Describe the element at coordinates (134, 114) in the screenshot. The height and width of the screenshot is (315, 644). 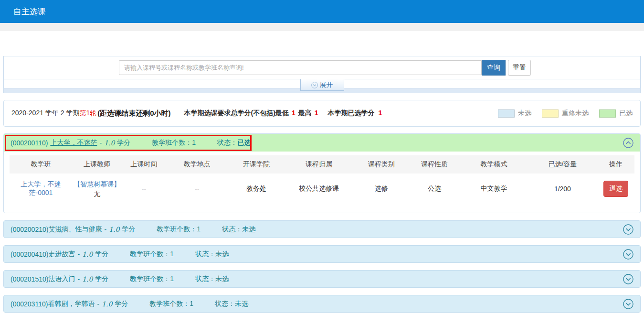
I see `countdown-text: (距选课结束还剩0小时)` at that location.